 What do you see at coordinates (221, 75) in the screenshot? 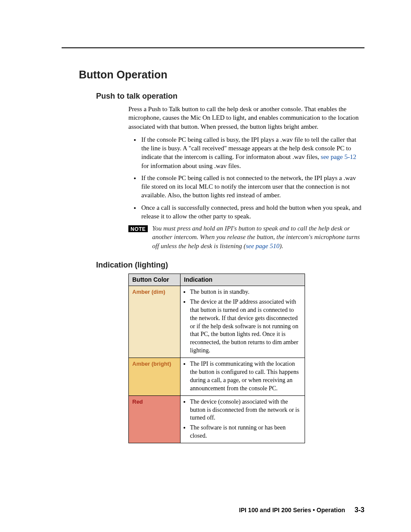
I see `heading-1: Button Operation` at bounding box center [221, 75].